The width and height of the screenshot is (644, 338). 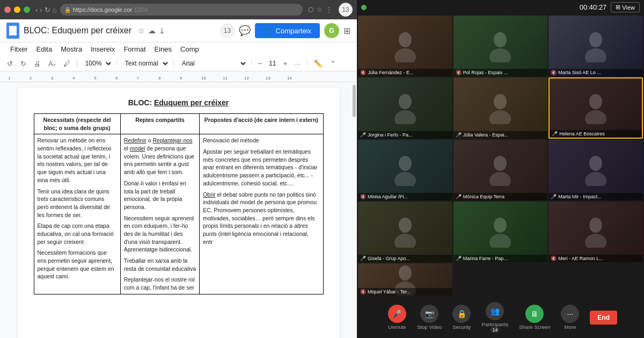 I want to click on video-header-right: 00:40:27 ⊞ View, so click(x=610, y=8).